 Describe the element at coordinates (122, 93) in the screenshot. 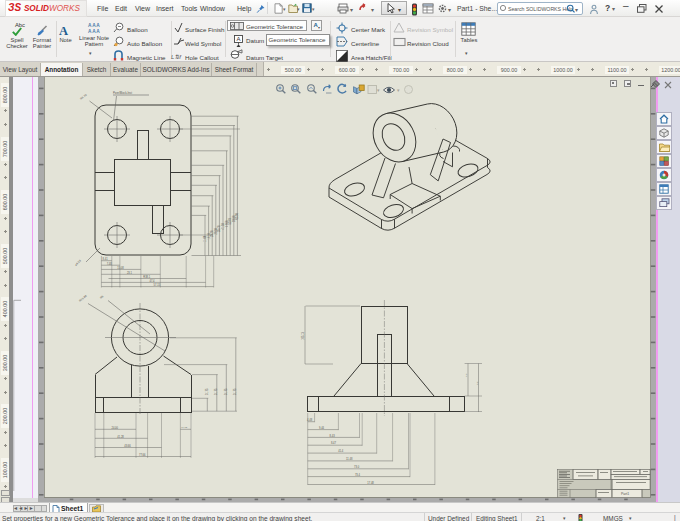

I see `svg-text: Poer/Block-Inst` at that location.